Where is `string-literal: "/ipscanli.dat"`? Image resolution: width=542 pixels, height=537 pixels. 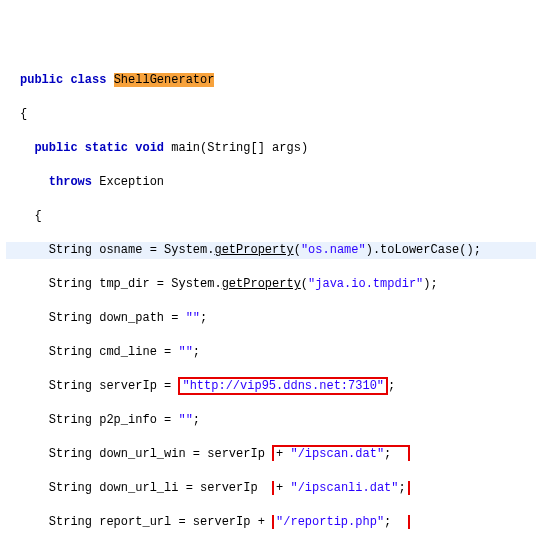 string-literal: "/ipscanli.dat" is located at coordinates (344, 488).